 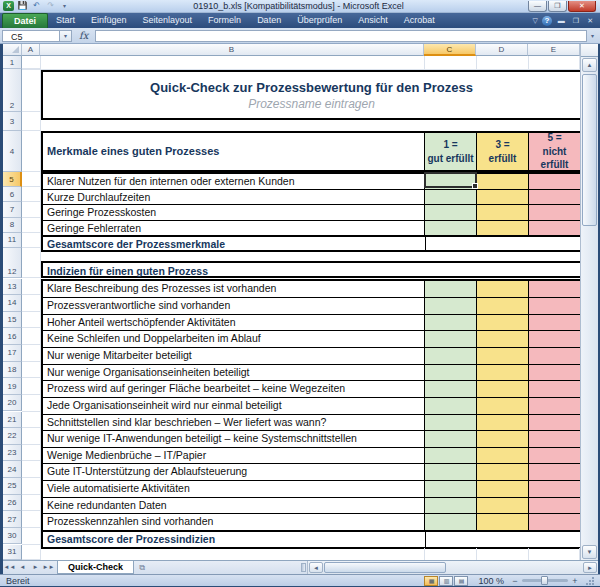 I want to click on table2-item-label: Keine redundanten Daten, so click(x=234, y=506).